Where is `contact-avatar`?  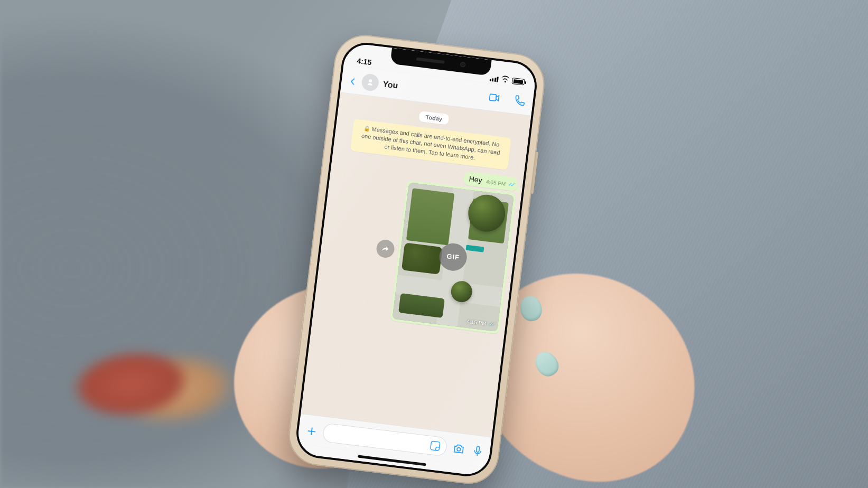
contact-avatar is located at coordinates (370, 82).